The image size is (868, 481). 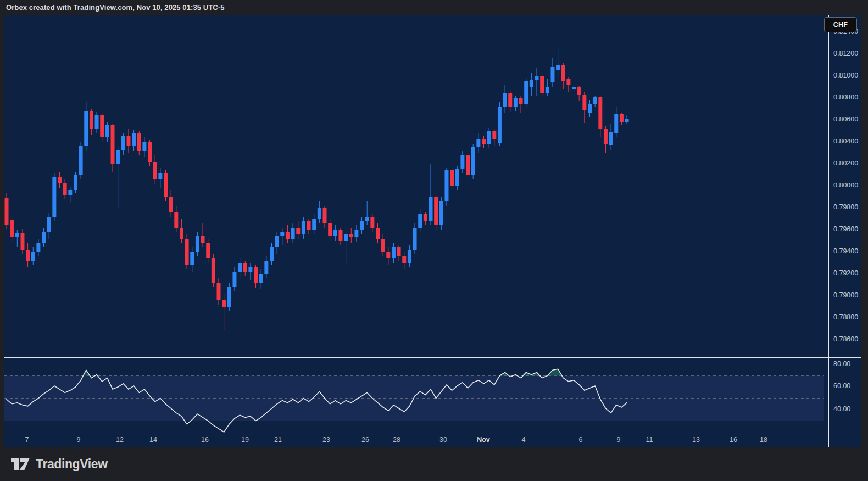 I want to click on time-axis-label: 23, so click(x=326, y=440).